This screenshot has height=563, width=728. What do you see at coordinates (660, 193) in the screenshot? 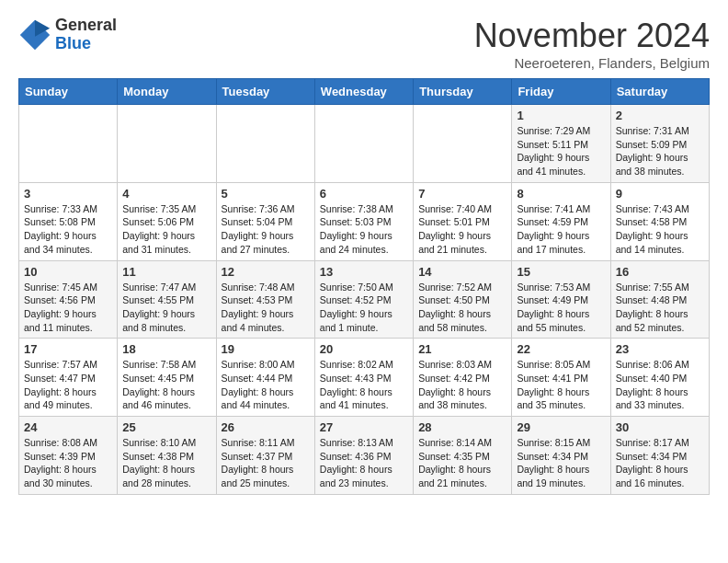
I see `day-number: 9` at bounding box center [660, 193].